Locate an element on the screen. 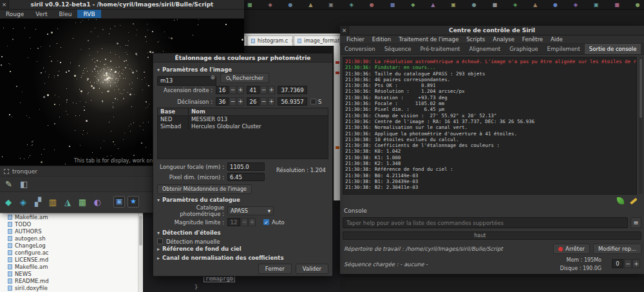  stop-button: Arrêter is located at coordinates (572, 249).